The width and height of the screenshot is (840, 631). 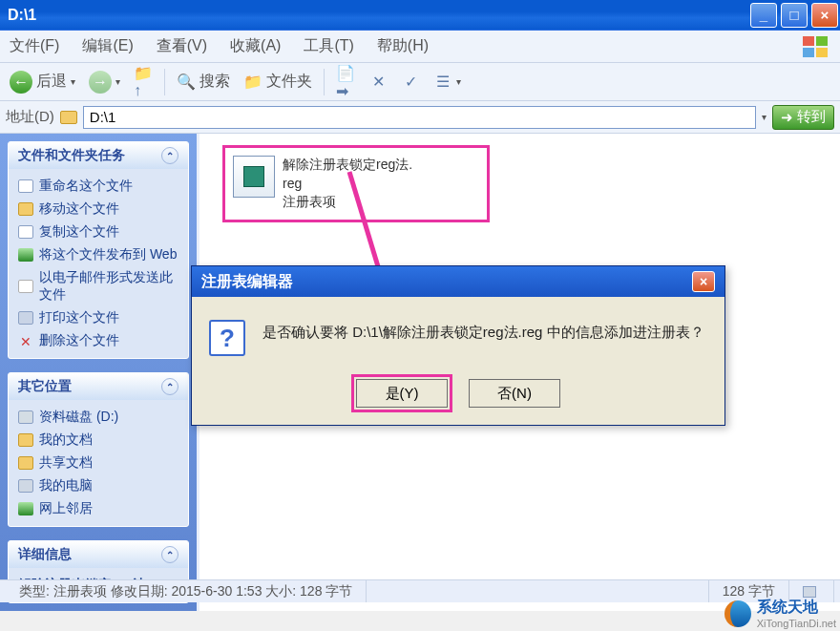 I want to click on menu-view: 查看(V), so click(x=181, y=46).